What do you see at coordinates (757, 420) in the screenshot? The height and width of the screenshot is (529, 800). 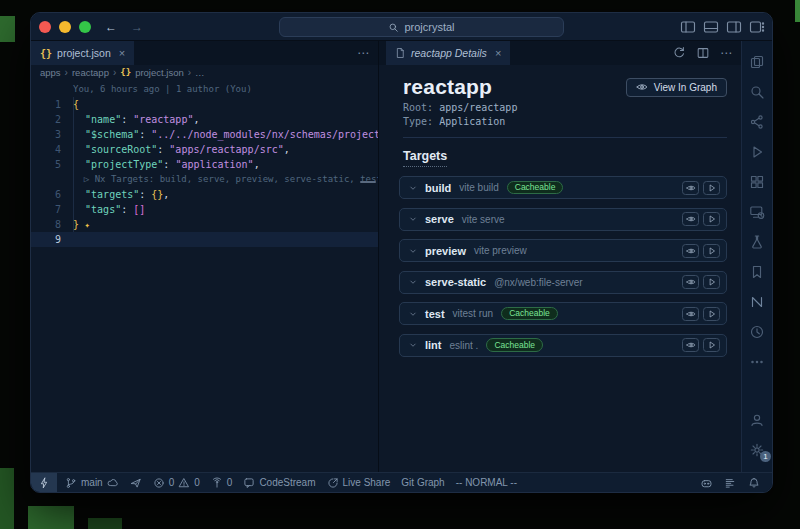 I see `account-icon` at bounding box center [757, 420].